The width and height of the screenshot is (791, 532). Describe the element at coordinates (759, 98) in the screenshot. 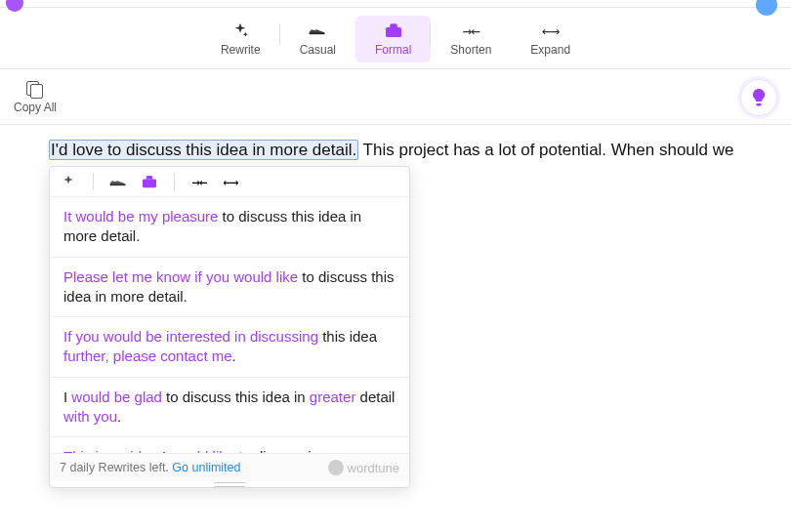

I see `lightbulb-icon` at that location.